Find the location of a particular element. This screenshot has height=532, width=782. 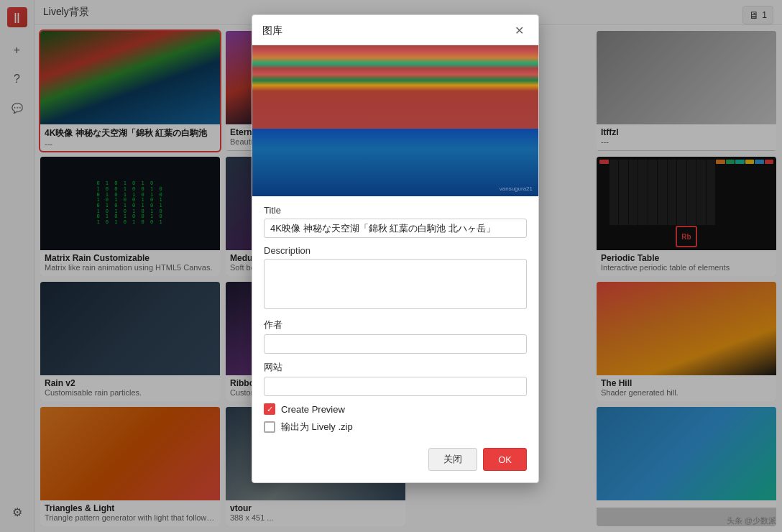

export-zip-label: 输出为 Lively .zip is located at coordinates (317, 427).